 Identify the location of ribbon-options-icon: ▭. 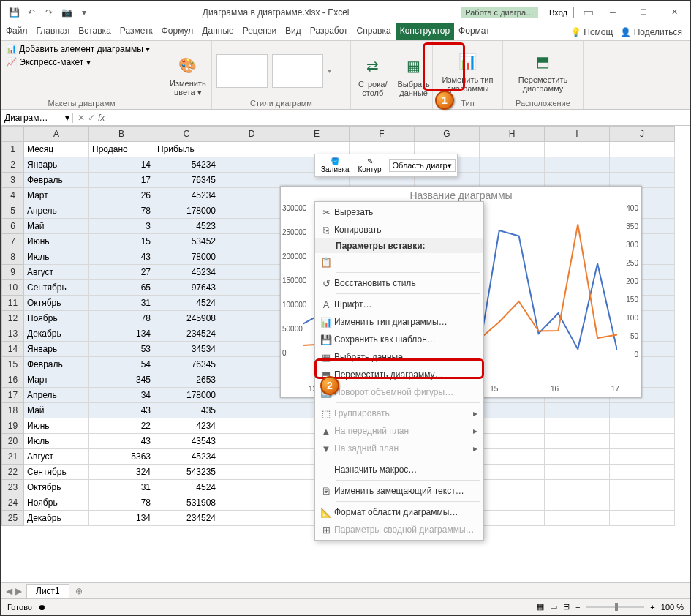
(588, 12).